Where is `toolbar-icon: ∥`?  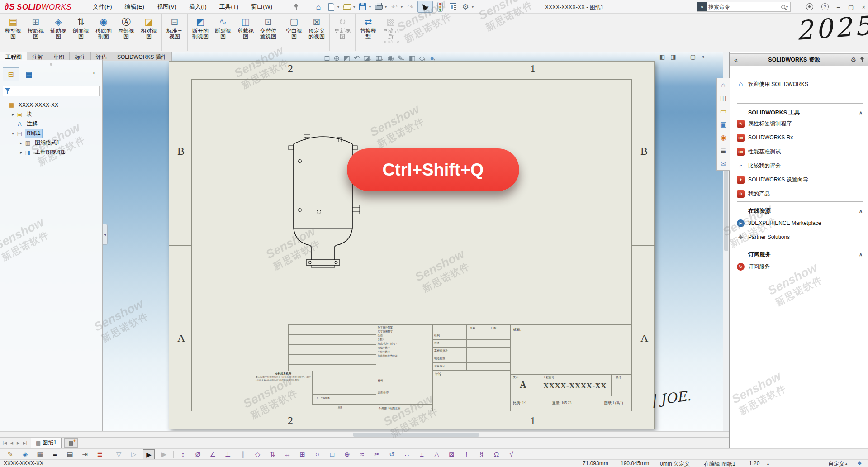 toolbar-icon: ∥ is located at coordinates (242, 454).